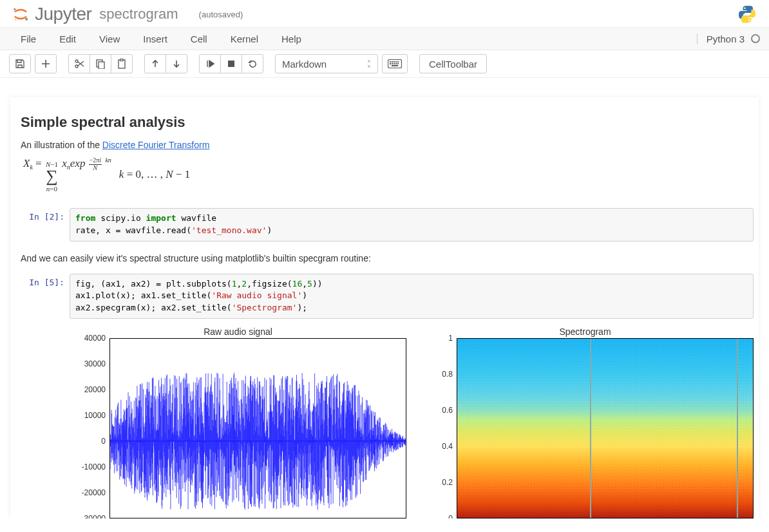 The height and width of the screenshot is (532, 769). What do you see at coordinates (155, 64) in the screenshot?
I see `move-up-button` at bounding box center [155, 64].